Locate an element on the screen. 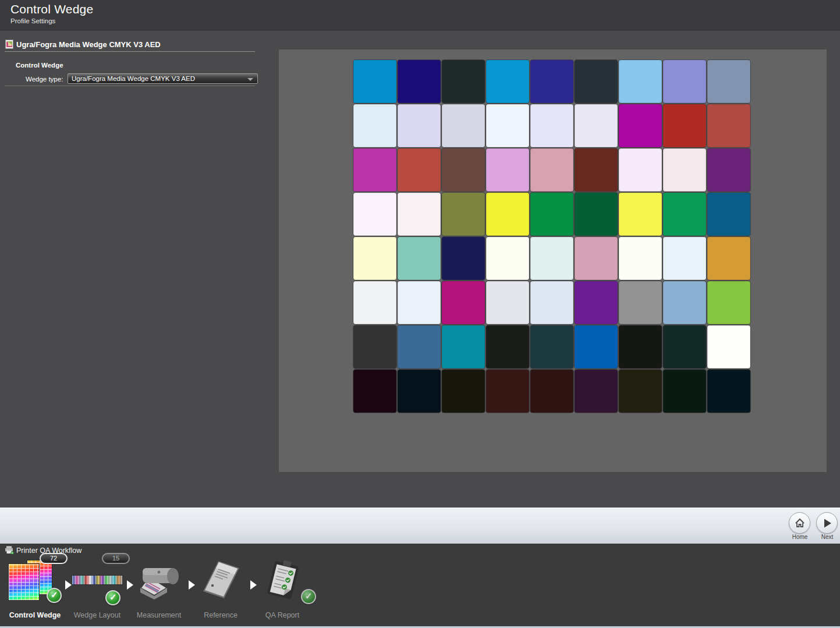 This screenshot has width=840, height=628. workflow-step-label: Control Wedge is located at coordinates (36, 615).